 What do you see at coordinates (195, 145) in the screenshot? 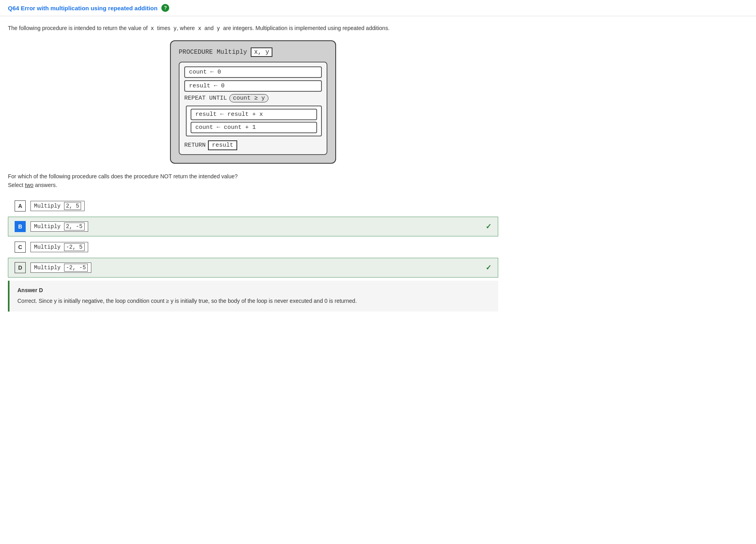
I see `return-keyword: RETURN` at bounding box center [195, 145].